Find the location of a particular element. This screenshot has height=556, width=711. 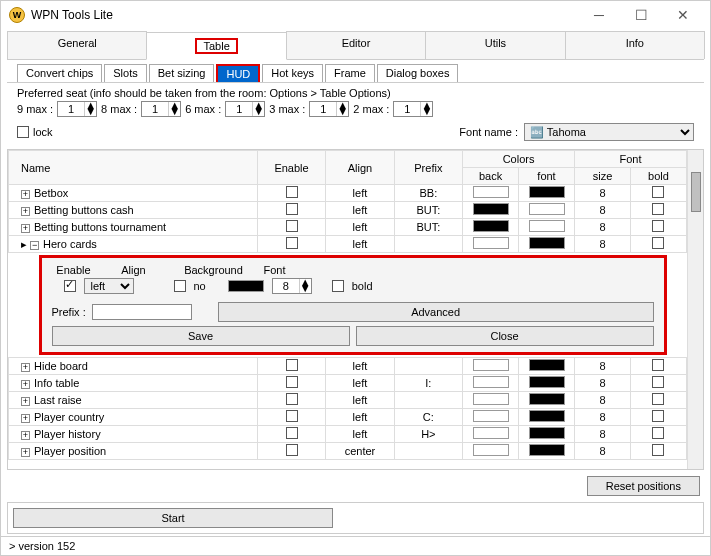

edit-enable-checkbox is located at coordinates (70, 286).